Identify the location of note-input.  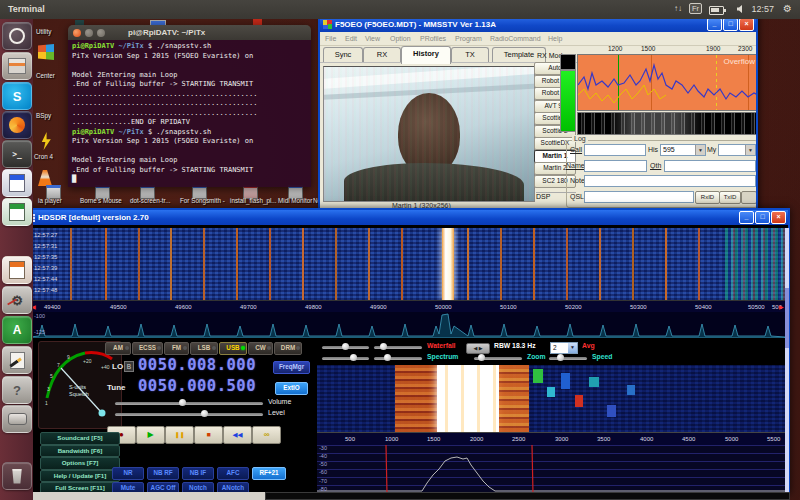
(670, 181).